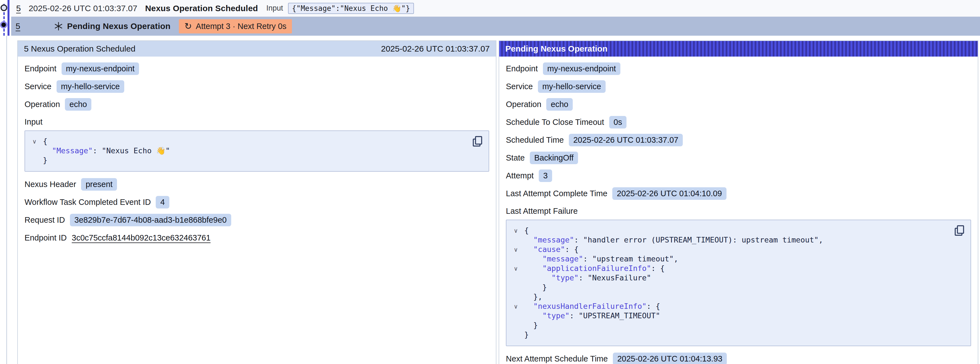 The height and width of the screenshot is (364, 980). What do you see at coordinates (151, 220) in the screenshot?
I see `field-value-badge: 3e829b7e-7d67-4b08-aad3-b1e868bfe9e0` at bounding box center [151, 220].